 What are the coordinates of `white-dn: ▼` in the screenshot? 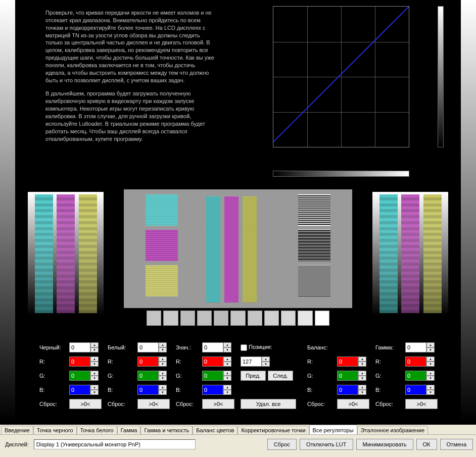 It's located at (163, 350).